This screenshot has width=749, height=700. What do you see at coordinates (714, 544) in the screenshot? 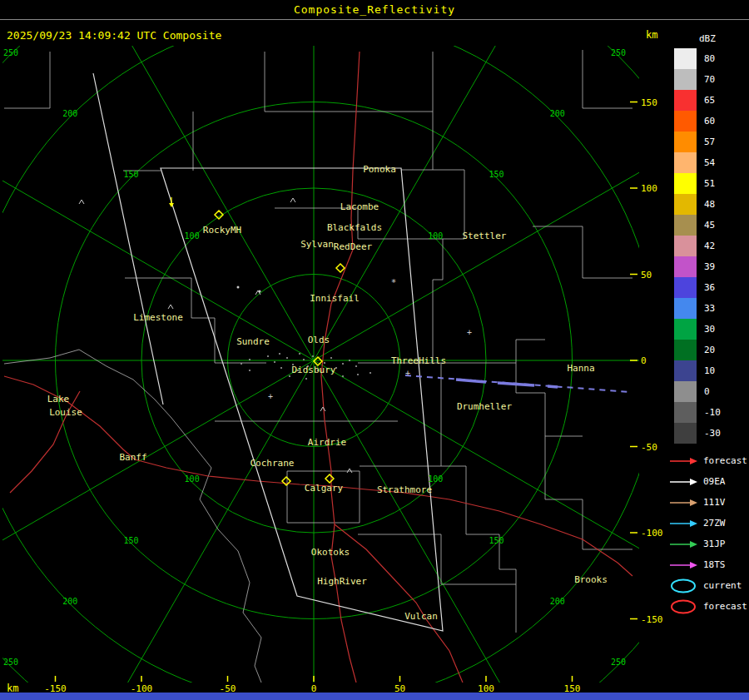
I see `legend-label: 31JP` at bounding box center [714, 544].